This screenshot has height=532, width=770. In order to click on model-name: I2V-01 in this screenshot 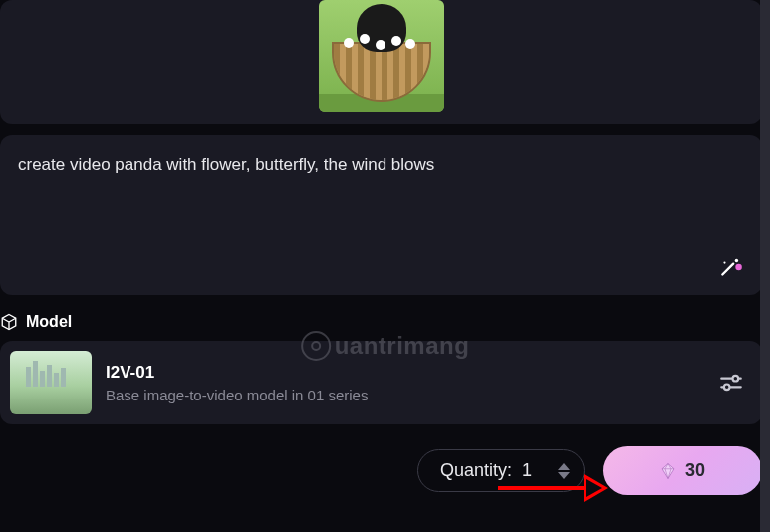, I will do `click(404, 373)`.